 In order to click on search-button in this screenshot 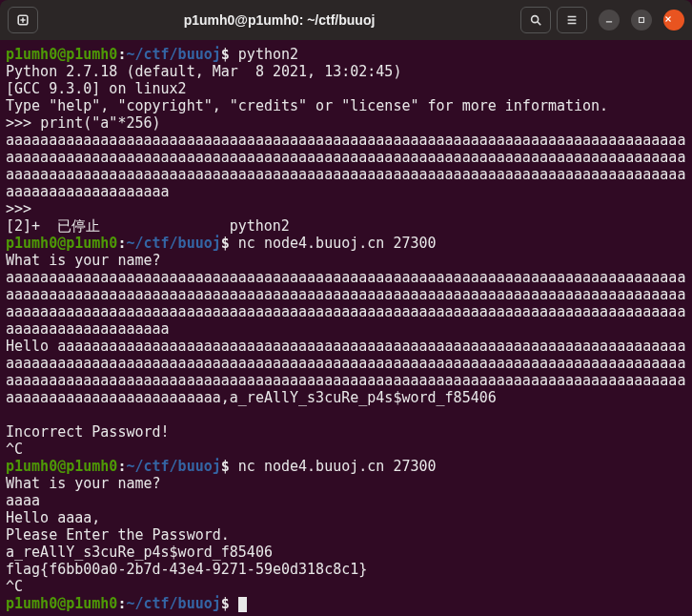, I will do `click(536, 20)`.